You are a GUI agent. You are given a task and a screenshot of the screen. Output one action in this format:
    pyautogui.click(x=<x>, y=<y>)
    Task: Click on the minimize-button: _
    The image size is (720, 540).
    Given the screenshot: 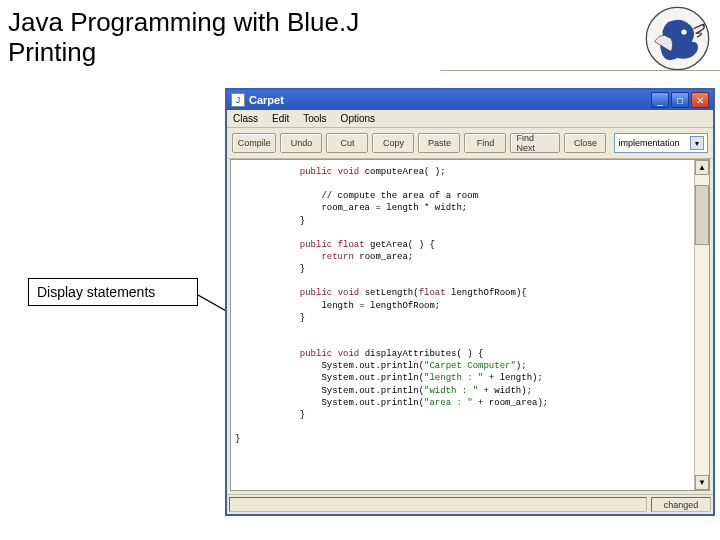 What is the action you would take?
    pyautogui.click(x=660, y=100)
    